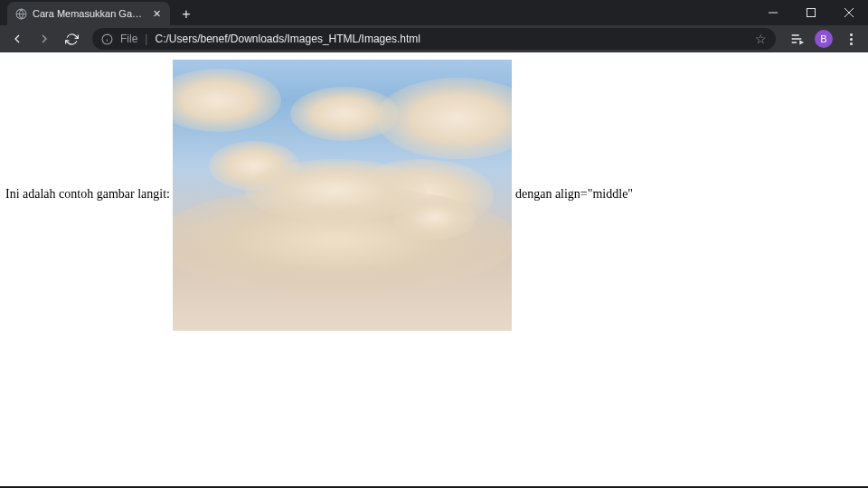 The width and height of the screenshot is (868, 488). Describe the element at coordinates (797, 39) in the screenshot. I see `media-control-icon` at that location.